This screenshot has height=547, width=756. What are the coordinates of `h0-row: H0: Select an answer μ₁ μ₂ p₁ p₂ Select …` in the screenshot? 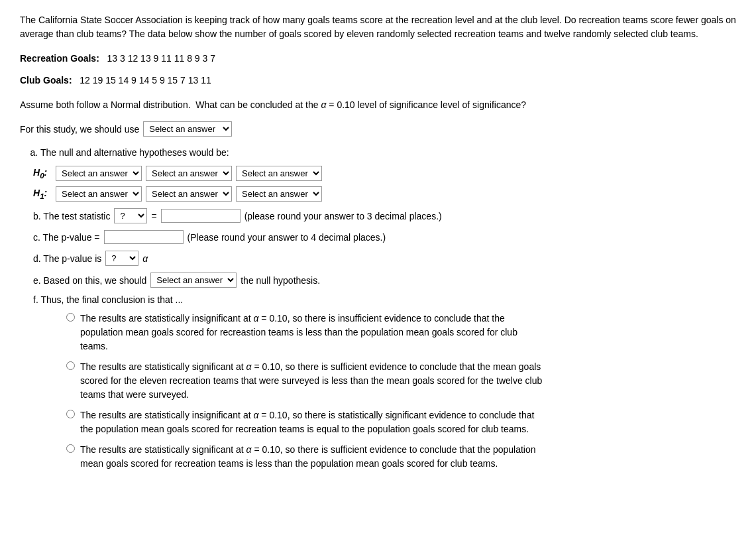 It's located at (384, 174).